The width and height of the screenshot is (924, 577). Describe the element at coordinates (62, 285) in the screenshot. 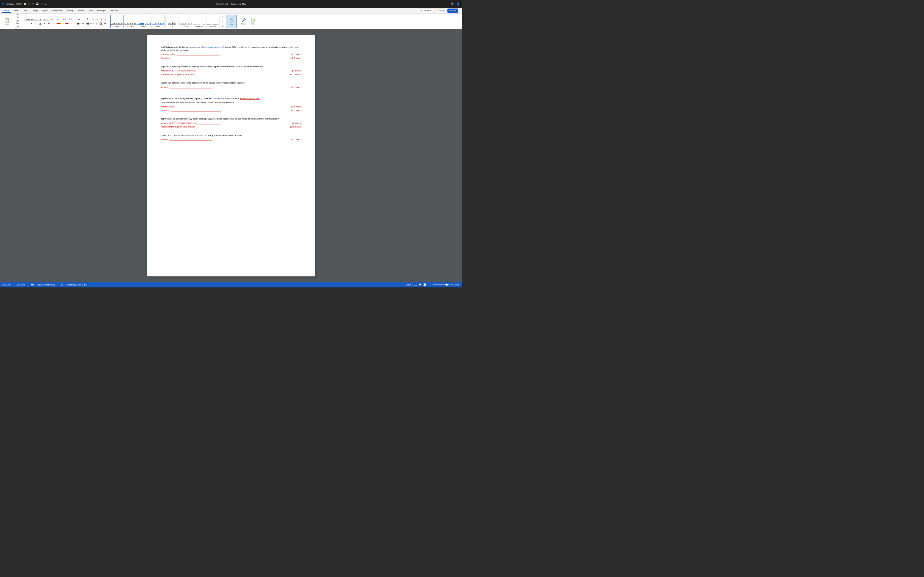

I see `accessibility-icon: ♿` at that location.